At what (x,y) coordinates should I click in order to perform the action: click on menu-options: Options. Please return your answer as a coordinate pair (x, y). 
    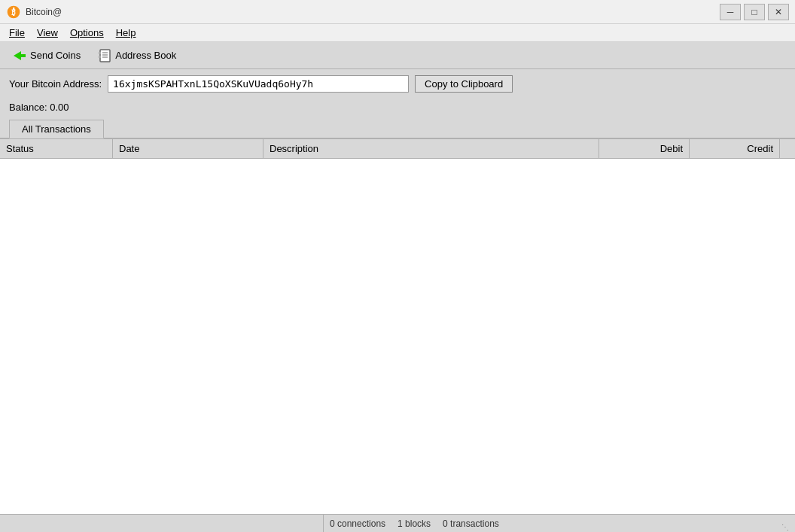
    Looking at the image, I should click on (87, 33).